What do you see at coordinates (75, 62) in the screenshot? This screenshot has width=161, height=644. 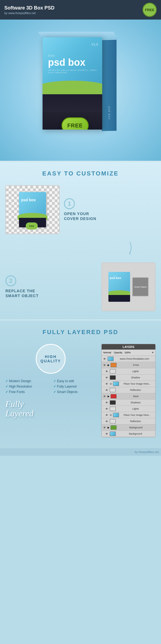 I see `box-name: psd box` at bounding box center [75, 62].